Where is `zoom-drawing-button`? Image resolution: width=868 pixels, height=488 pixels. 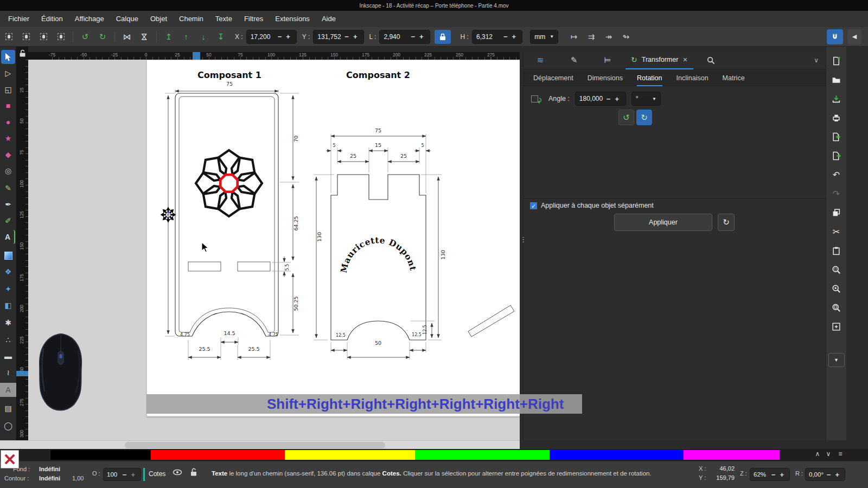
zoom-drawing-button is located at coordinates (837, 288).